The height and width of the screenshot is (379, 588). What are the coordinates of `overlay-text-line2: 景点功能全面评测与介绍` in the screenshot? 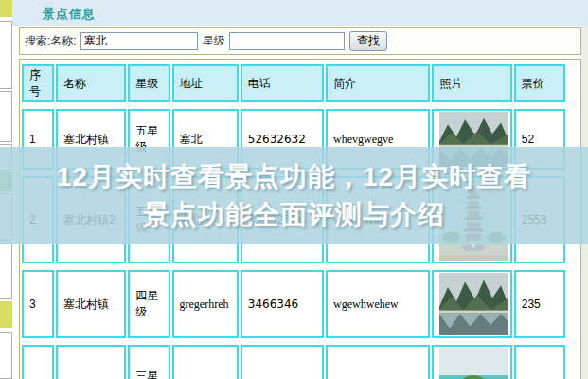 It's located at (294, 215).